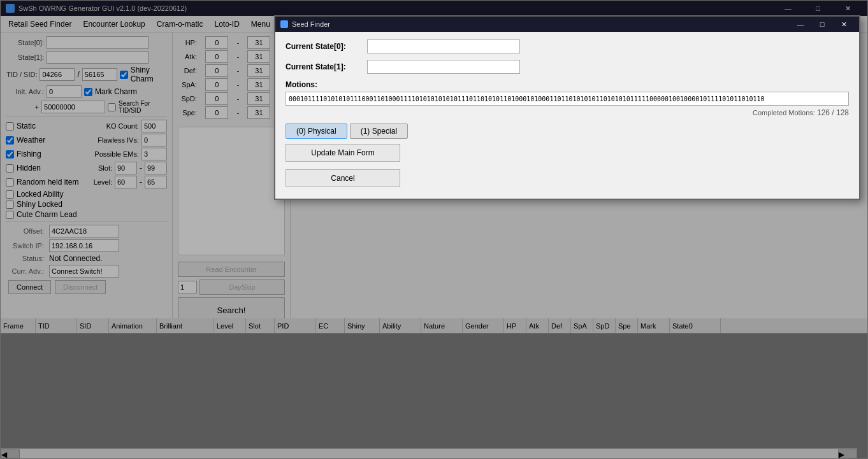  I want to click on tab-row: (0) Physical (1) Special, so click(567, 131).